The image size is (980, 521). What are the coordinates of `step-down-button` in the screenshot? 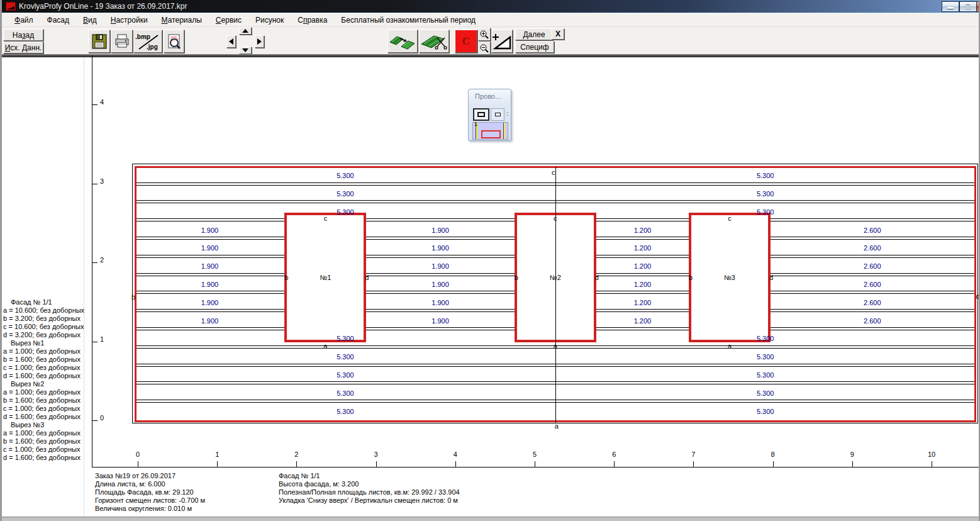 It's located at (245, 50).